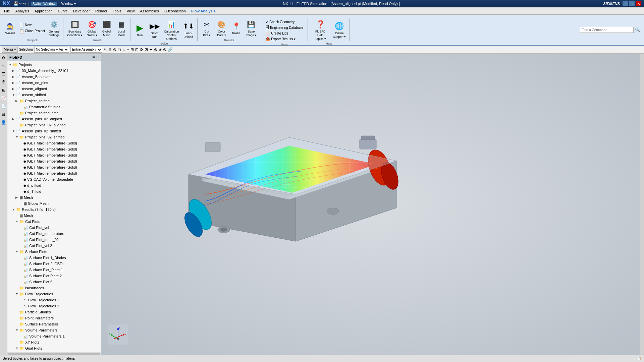  I want to click on color-bars-btn: 🎨 ColorBars ▾, so click(222, 28).